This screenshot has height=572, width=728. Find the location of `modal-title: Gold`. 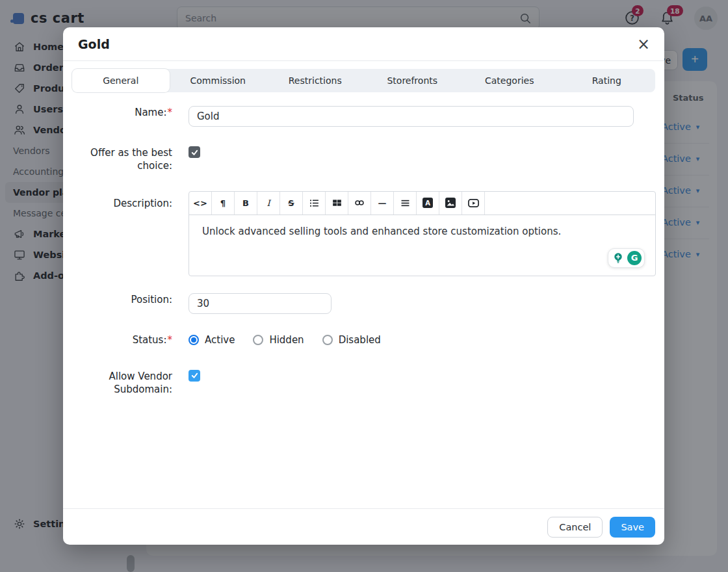

modal-title: Gold is located at coordinates (94, 44).